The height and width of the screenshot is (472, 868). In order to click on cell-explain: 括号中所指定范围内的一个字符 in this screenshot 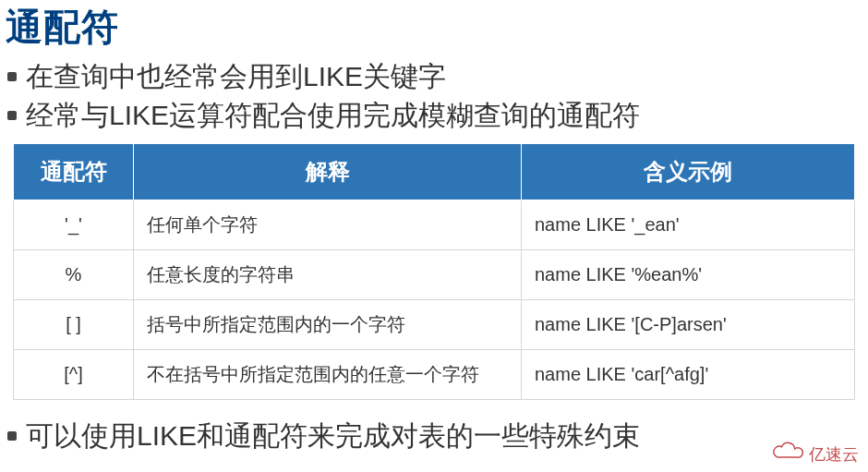, I will do `click(328, 325)`.